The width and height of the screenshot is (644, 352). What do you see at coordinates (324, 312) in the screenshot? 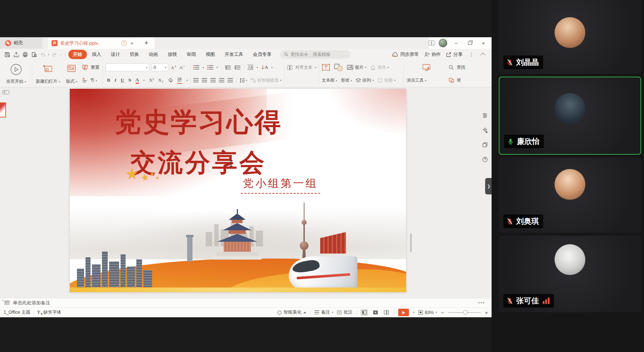
I see `notes-button: 备注 ▾` at bounding box center [324, 312].